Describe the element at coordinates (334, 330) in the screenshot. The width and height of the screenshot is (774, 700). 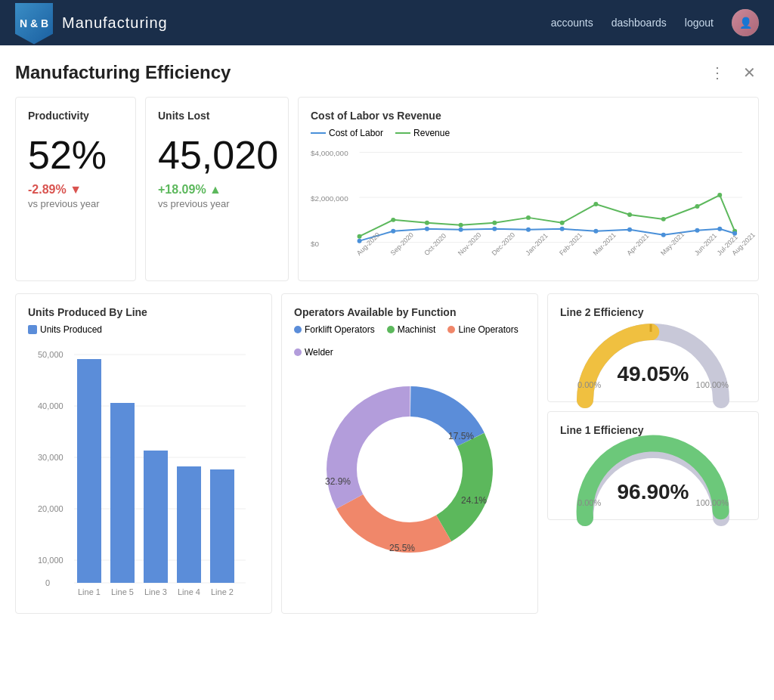
I see `legend-forklift: Forklift Operators` at that location.